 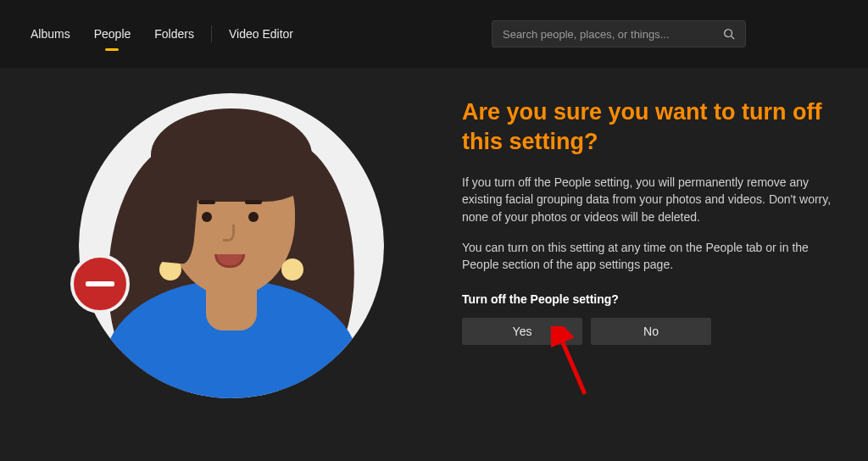 What do you see at coordinates (653, 200) in the screenshot?
I see `dialog-paragraph-1: If you turn off the People setting, you …` at bounding box center [653, 200].